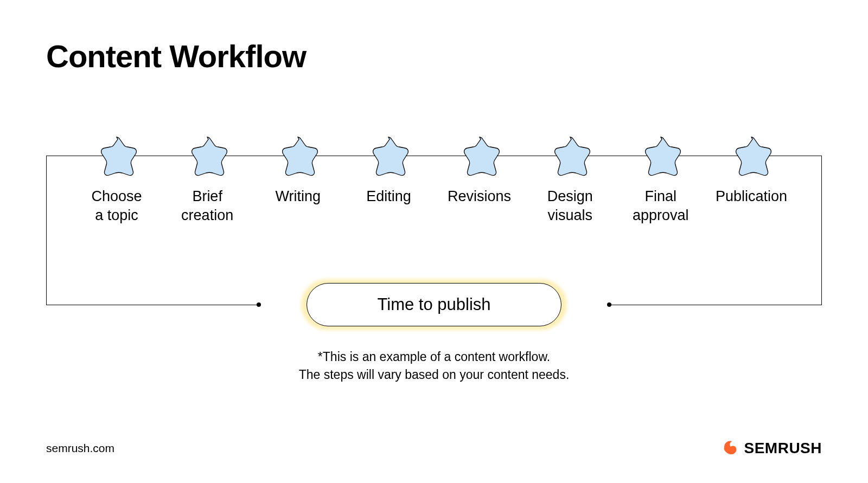 The image size is (868, 483). I want to click on step-choose-topic: Choose a topic, so click(117, 179).